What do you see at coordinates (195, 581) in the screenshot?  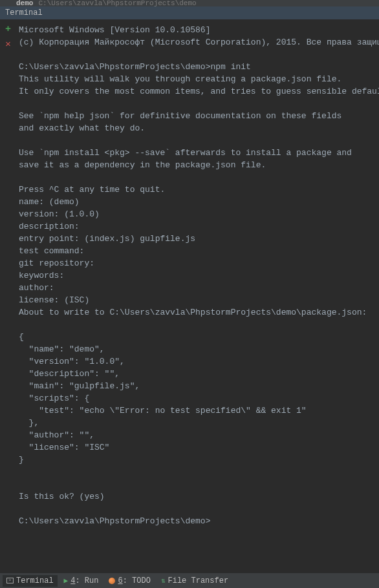 I see `status-filetransfer-button: ⇅ File Transfer` at bounding box center [195, 581].